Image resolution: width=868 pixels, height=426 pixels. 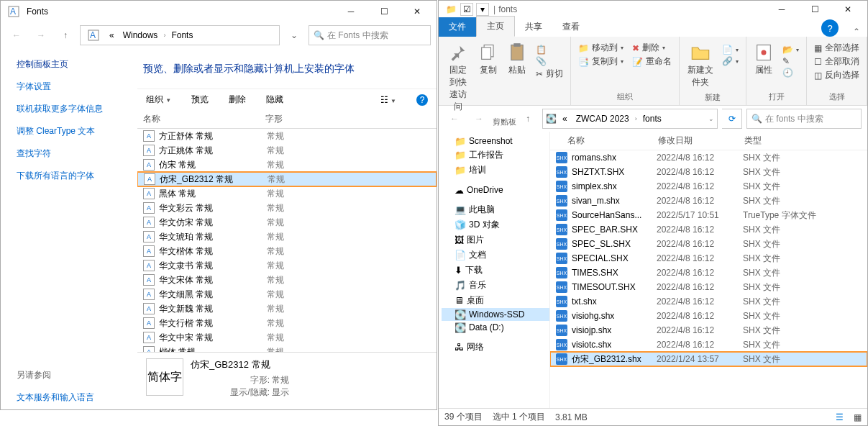 What do you see at coordinates (495, 170) in the screenshot?
I see `tree-node: 📁培训` at bounding box center [495, 170].